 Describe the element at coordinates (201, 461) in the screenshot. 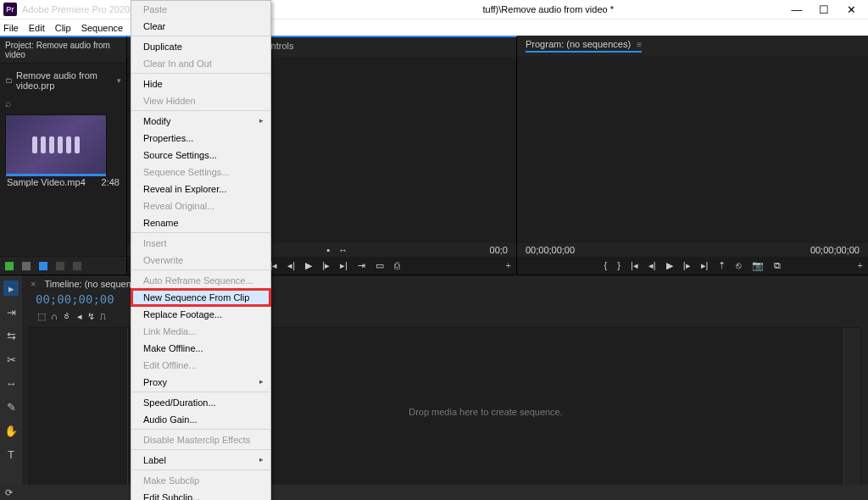

I see `context-item-label: Label` at that location.